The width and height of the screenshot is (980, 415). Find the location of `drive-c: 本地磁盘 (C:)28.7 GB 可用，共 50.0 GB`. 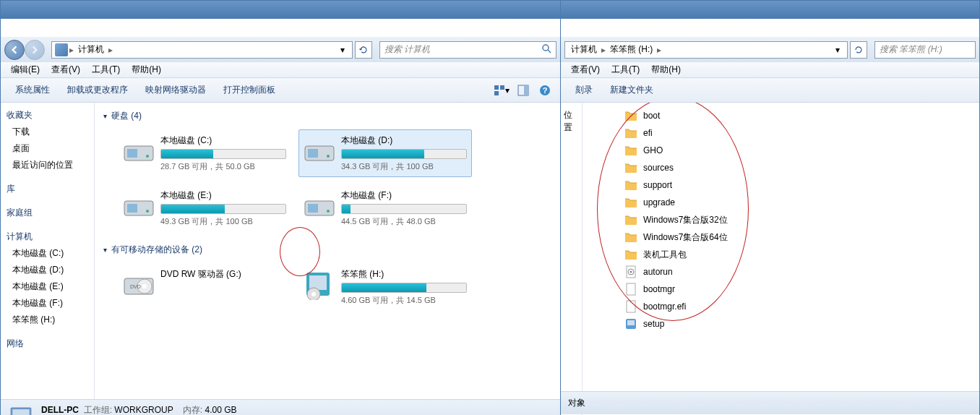

drive-c: 本地磁盘 (C:)28.7 GB 可用，共 50.0 GB is located at coordinates (205, 153).